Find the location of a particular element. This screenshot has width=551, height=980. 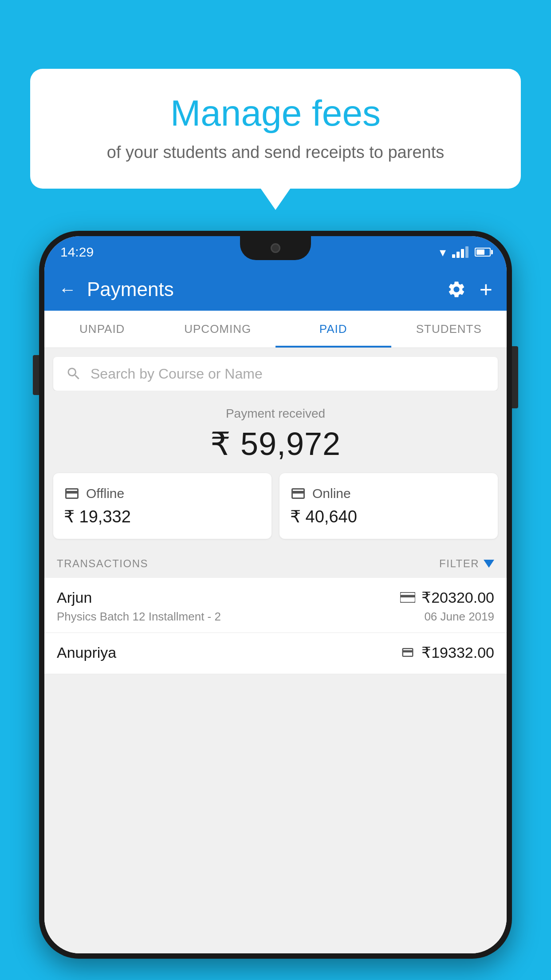

status-time: 14:29 is located at coordinates (77, 252).